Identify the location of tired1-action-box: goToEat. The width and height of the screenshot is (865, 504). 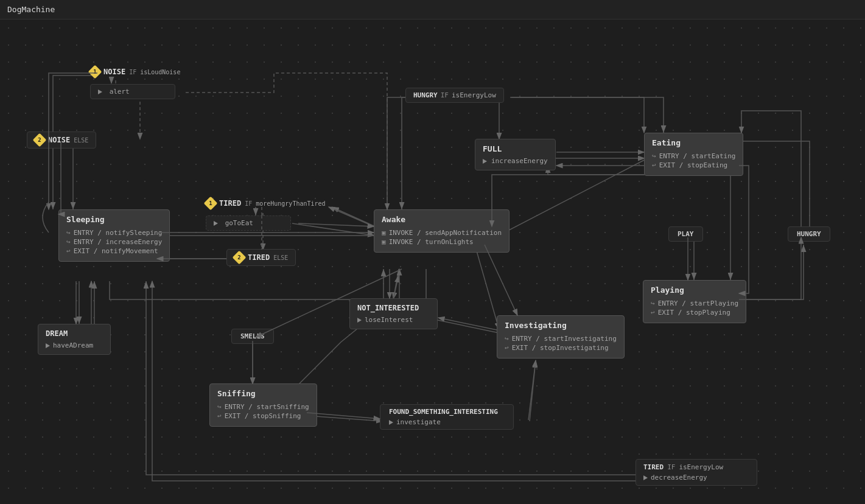
(248, 223).